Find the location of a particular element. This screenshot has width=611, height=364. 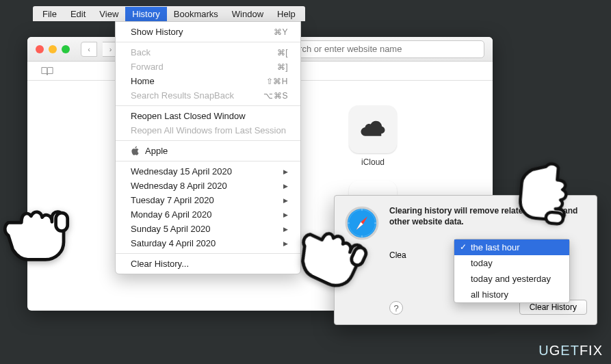

favorite-label: iCloud is located at coordinates (373, 162).